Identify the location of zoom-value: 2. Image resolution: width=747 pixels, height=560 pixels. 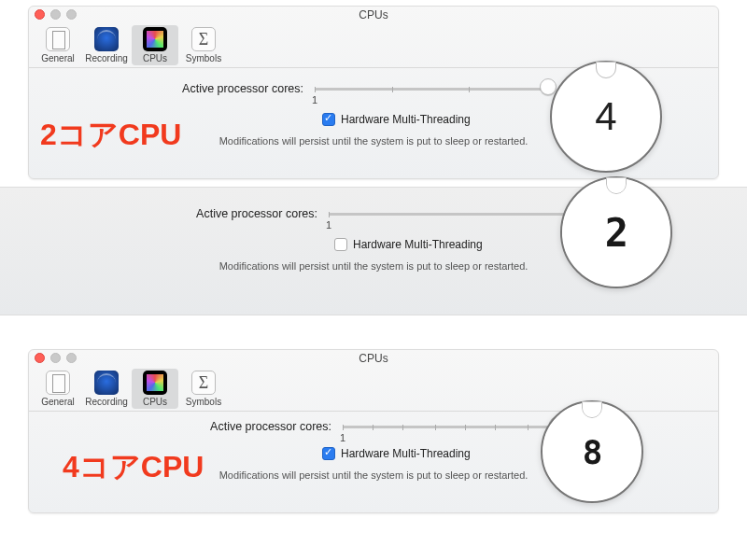
(616, 233).